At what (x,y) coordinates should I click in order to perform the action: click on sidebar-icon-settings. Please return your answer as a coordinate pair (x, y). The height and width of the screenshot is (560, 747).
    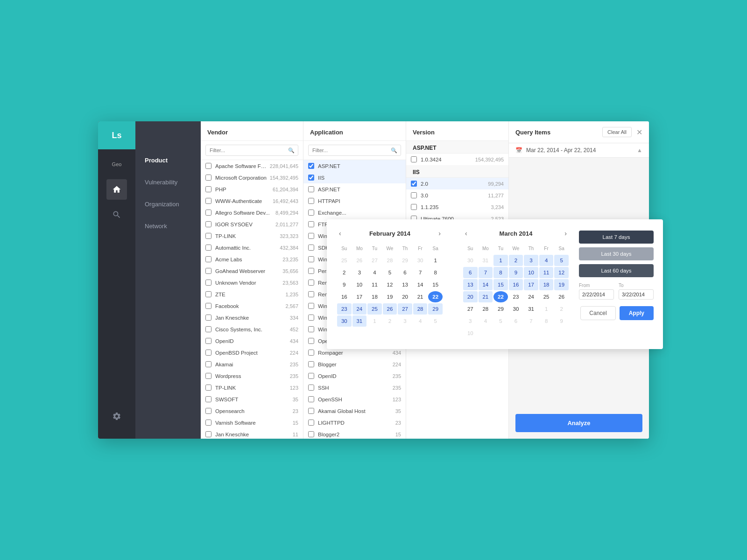
    Looking at the image, I should click on (117, 416).